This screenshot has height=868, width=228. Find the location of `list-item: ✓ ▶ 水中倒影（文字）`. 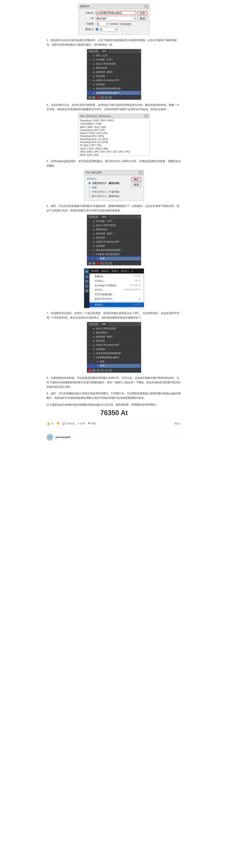

list-item: ✓ ▶ 水中倒影（文字） is located at coordinates (114, 221).